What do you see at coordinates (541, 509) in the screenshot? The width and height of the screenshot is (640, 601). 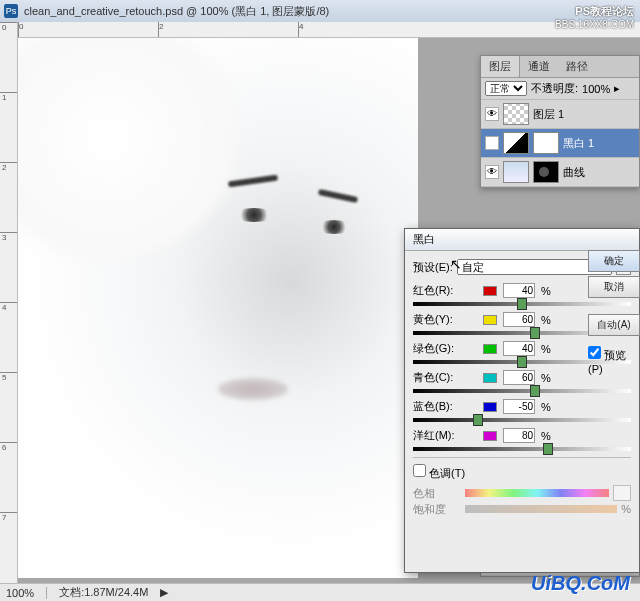 I see `saturation-slider` at bounding box center [541, 509].